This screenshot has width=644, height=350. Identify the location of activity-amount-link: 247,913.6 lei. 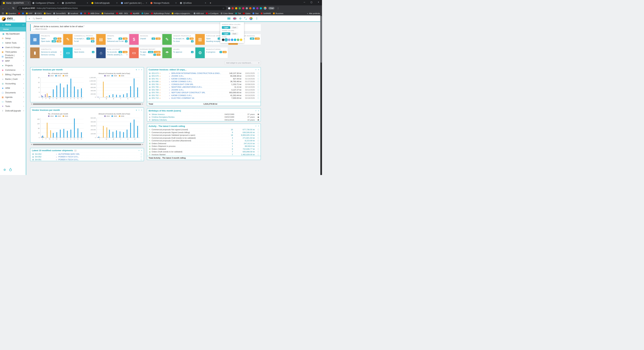
(244, 143).